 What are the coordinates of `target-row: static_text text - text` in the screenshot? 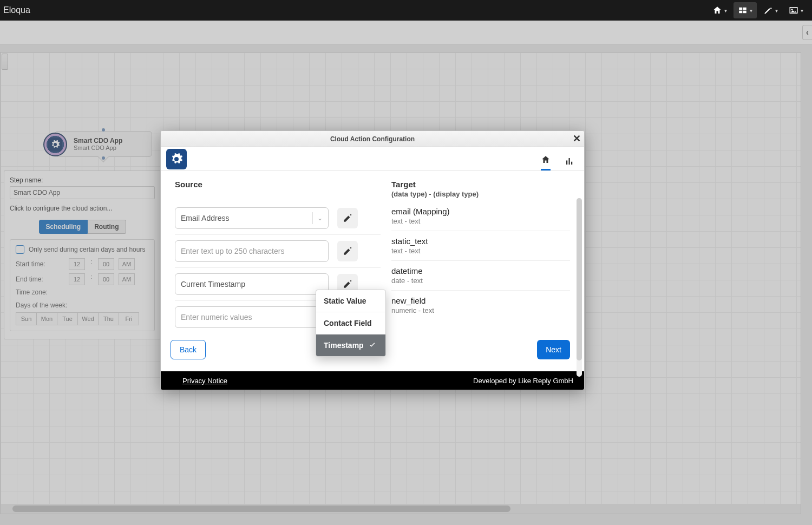 It's located at (481, 246).